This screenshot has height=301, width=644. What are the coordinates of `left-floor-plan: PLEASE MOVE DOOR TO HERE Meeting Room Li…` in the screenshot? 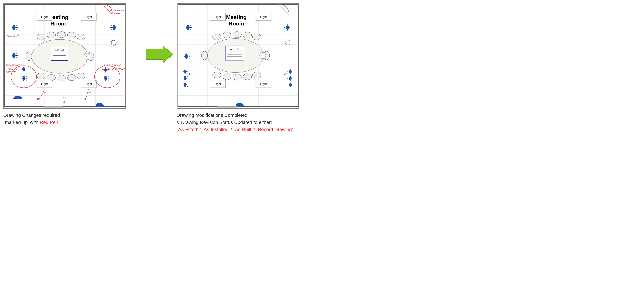 It's located at (64, 56).